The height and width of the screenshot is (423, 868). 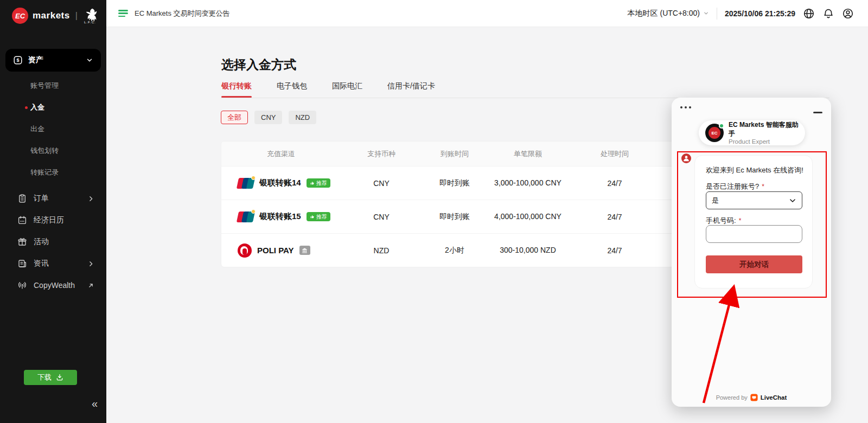 I want to click on liver-bird-icon, so click(x=90, y=15).